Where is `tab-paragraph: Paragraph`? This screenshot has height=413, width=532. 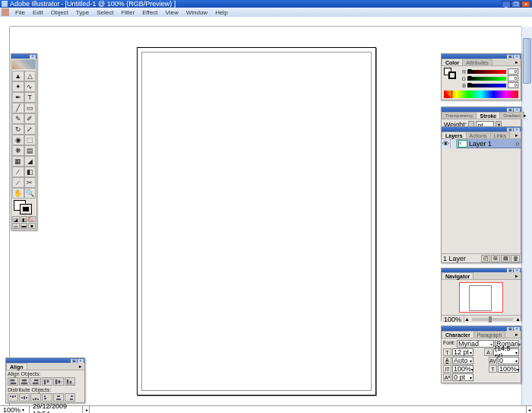 tab-paragraph: Paragraph is located at coordinates (489, 335).